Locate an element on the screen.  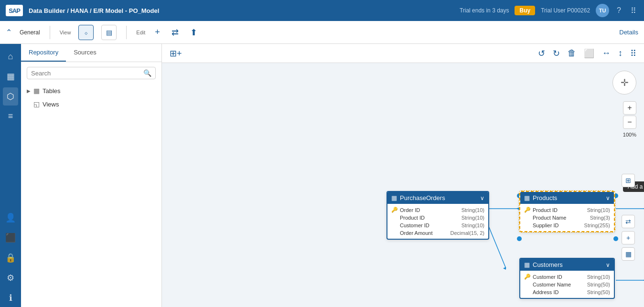
catalog-icon: ≡ is located at coordinates (11, 116).